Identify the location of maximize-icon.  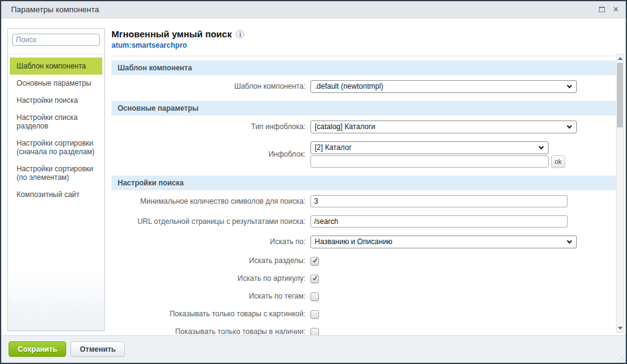
(602, 10).